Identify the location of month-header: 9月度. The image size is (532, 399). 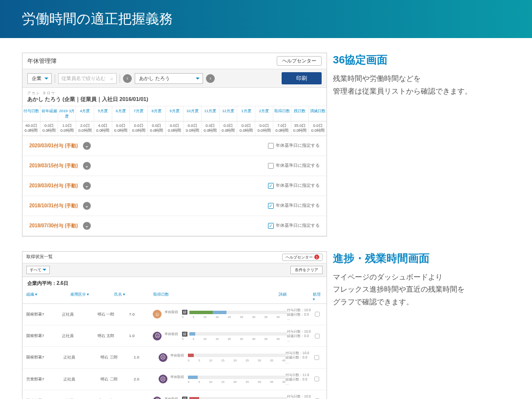
(175, 114).